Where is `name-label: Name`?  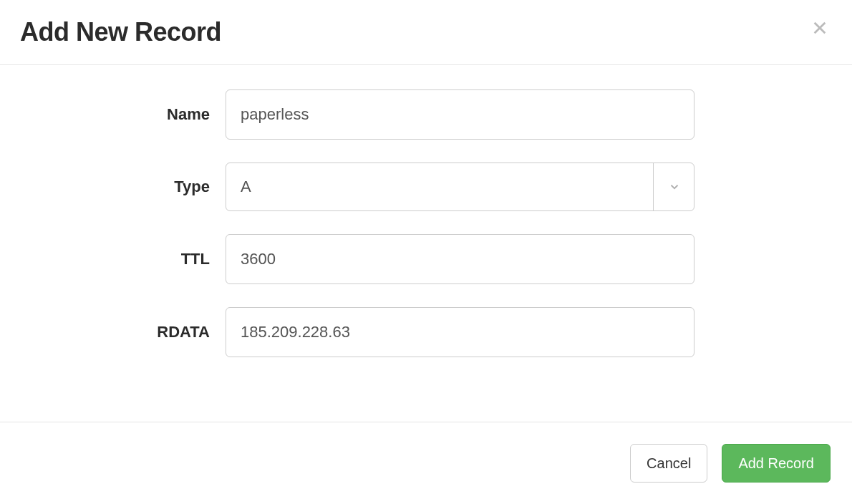 name-label: Name is located at coordinates (113, 115).